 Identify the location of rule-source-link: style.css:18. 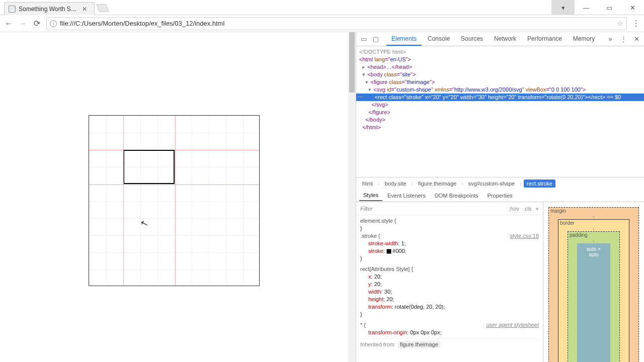
(524, 236).